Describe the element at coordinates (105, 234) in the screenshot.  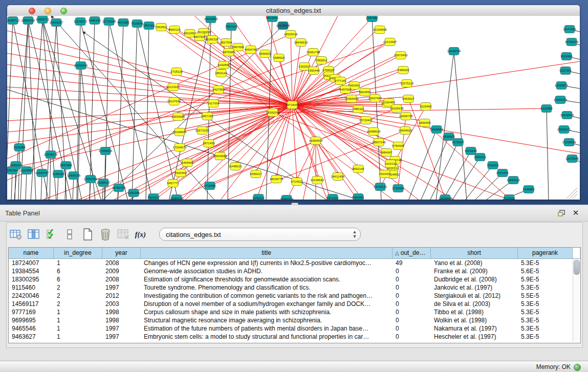
I see `delete-table-button` at that location.